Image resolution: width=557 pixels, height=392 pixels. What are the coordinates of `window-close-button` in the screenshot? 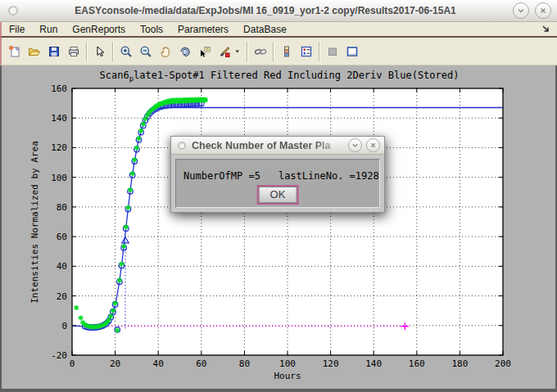 It's located at (543, 11).